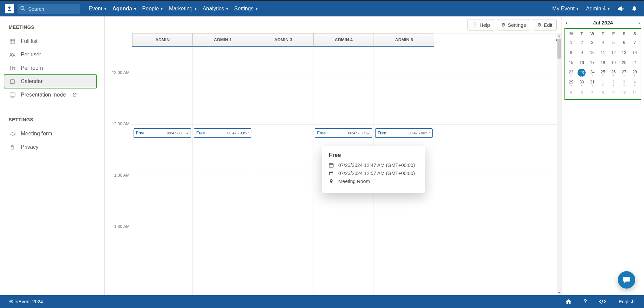 This screenshot has width=644, height=308. What do you see at coordinates (124, 9) in the screenshot?
I see `nav-item-agenda: Agenda▾` at bounding box center [124, 9].